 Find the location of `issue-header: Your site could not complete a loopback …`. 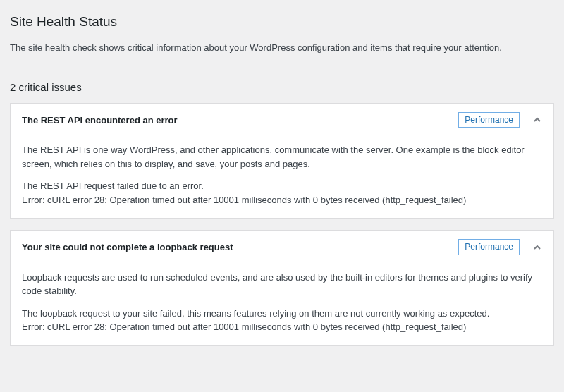

issue-header: Your site could not complete a loopback … is located at coordinates (282, 247).